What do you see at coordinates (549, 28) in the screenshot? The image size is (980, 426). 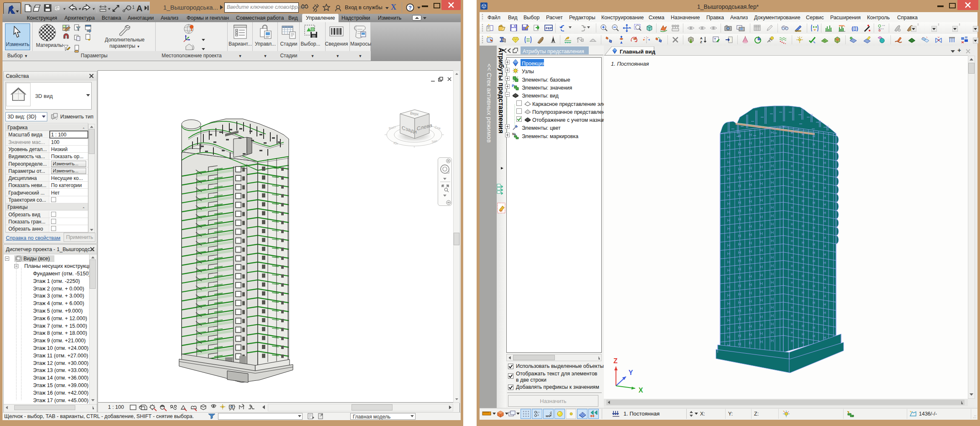 I see `svg-text: FEP` at bounding box center [549, 28].